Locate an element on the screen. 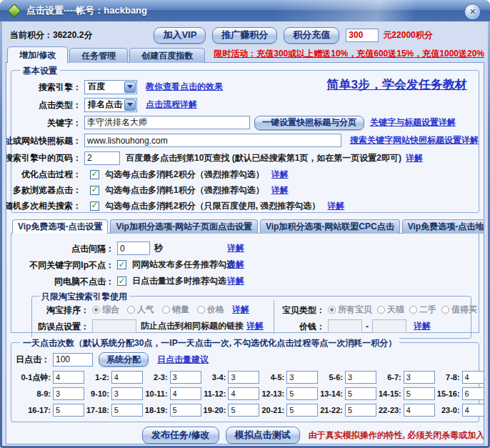 This screenshot has height=448, width=490. search-engine-row: 搜索引擎： 百度 教你查看点击的效果 is located at coordinates (245, 87).